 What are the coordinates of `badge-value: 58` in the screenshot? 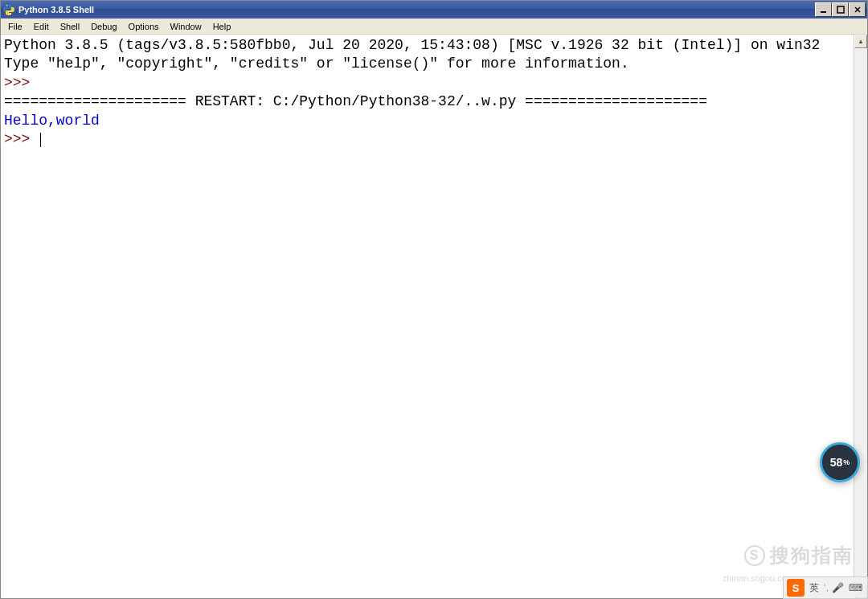 It's located at (837, 462).